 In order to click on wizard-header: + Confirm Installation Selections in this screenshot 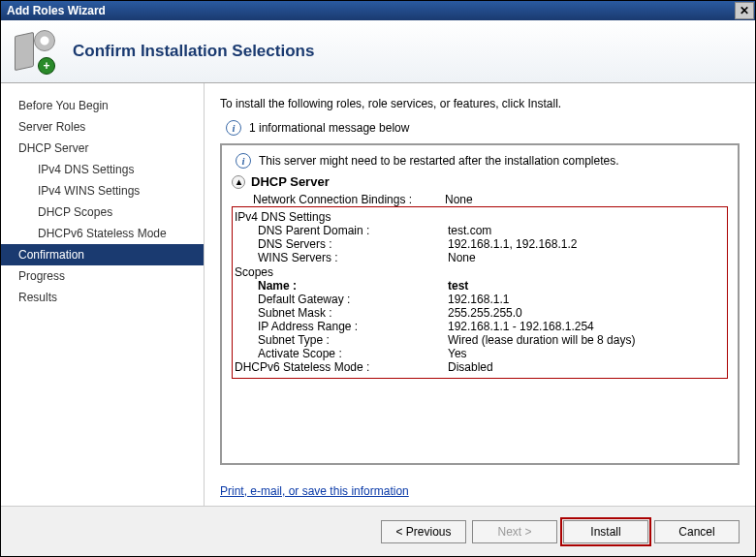, I will do `click(378, 52)`.